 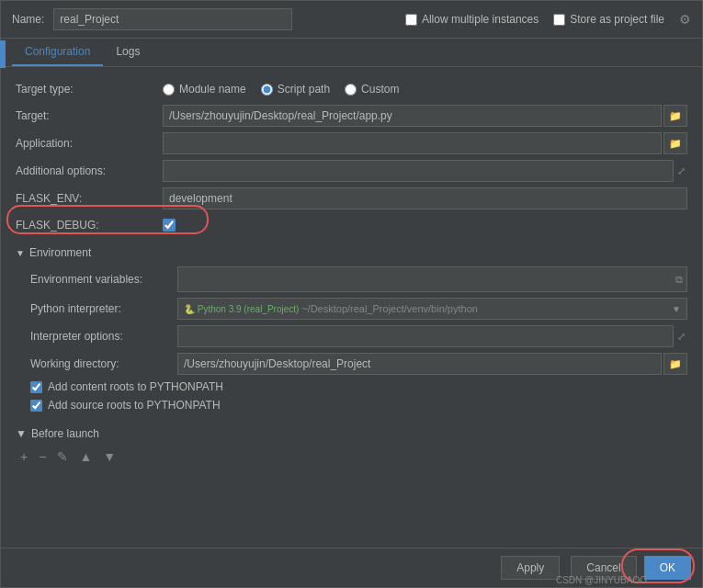 What do you see at coordinates (432, 279) in the screenshot?
I see `env-vars-box: ⧉` at bounding box center [432, 279].